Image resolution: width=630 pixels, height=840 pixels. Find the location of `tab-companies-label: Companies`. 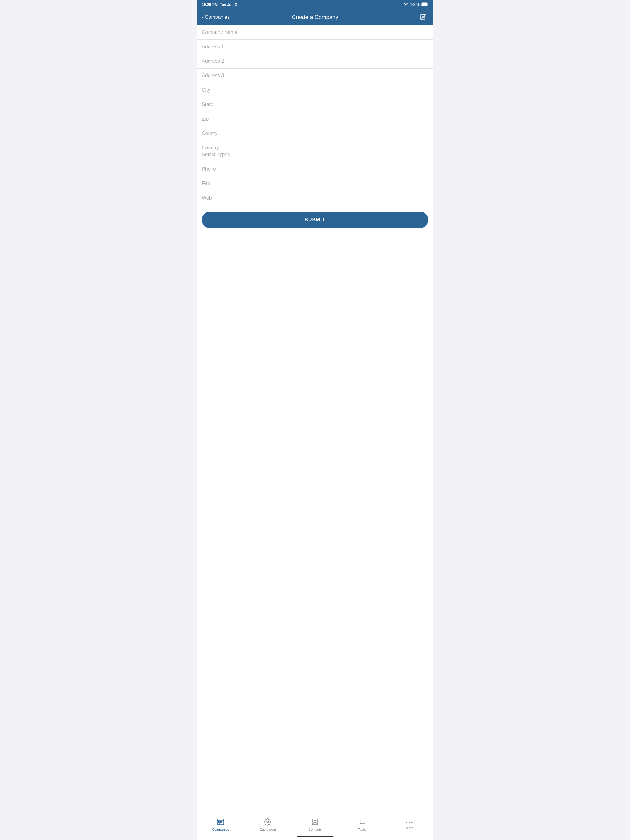

tab-companies-label: Companies is located at coordinates (220, 829).